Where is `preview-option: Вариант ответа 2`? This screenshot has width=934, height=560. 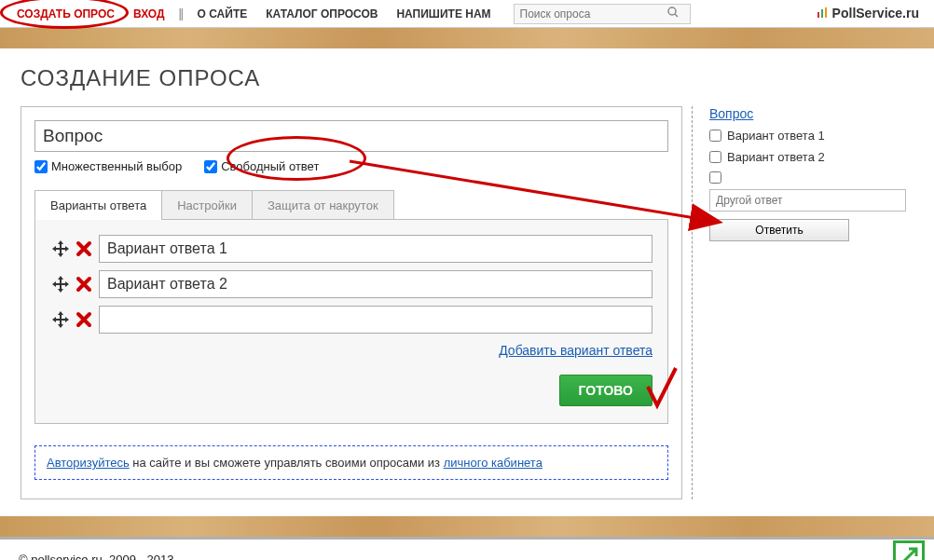
preview-option: Вариант ответа 2 is located at coordinates (807, 157).